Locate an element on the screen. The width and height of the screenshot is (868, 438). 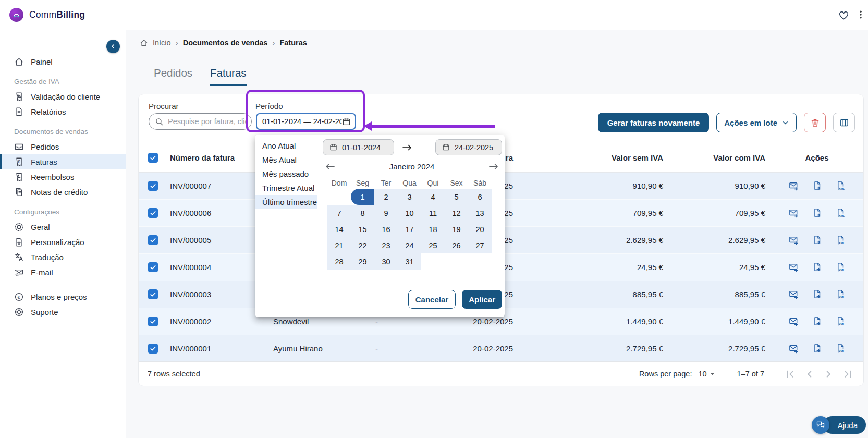
calendar-day: 19 is located at coordinates (457, 229).